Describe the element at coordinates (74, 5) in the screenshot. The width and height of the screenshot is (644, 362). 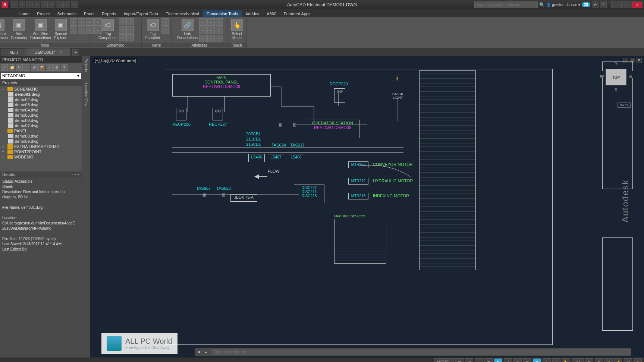
I see `qat-more-icon: ▫` at that location.